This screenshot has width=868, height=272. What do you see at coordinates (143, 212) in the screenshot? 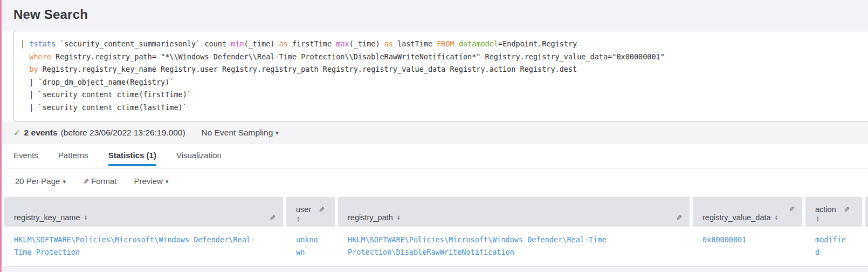
I see `column-header-registry_key_name: registry_key_name▲▼✎` at bounding box center [143, 212].